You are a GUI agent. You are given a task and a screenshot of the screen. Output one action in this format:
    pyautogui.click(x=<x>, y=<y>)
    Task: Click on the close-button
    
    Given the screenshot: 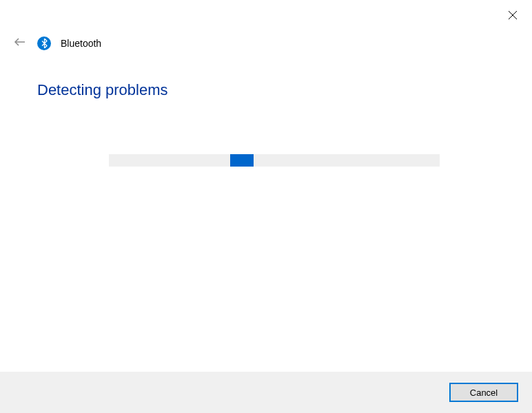 What is the action you would take?
    pyautogui.click(x=513, y=17)
    